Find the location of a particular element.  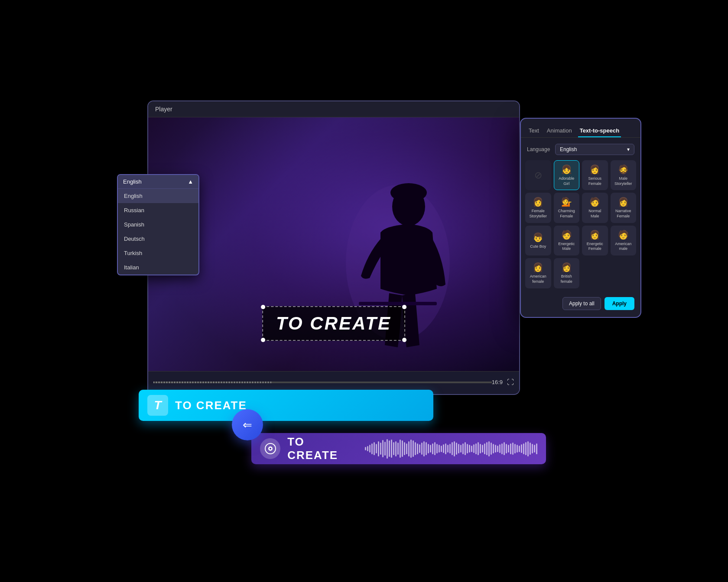

female-storyteller-label: Female Storyteller is located at coordinates (538, 214).